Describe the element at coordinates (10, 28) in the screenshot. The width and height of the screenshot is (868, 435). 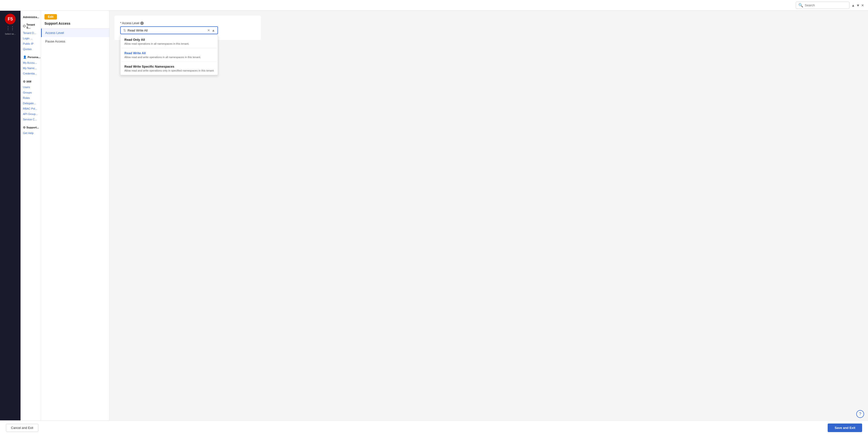
I see `grid-icon: ⋮⋮` at that location.